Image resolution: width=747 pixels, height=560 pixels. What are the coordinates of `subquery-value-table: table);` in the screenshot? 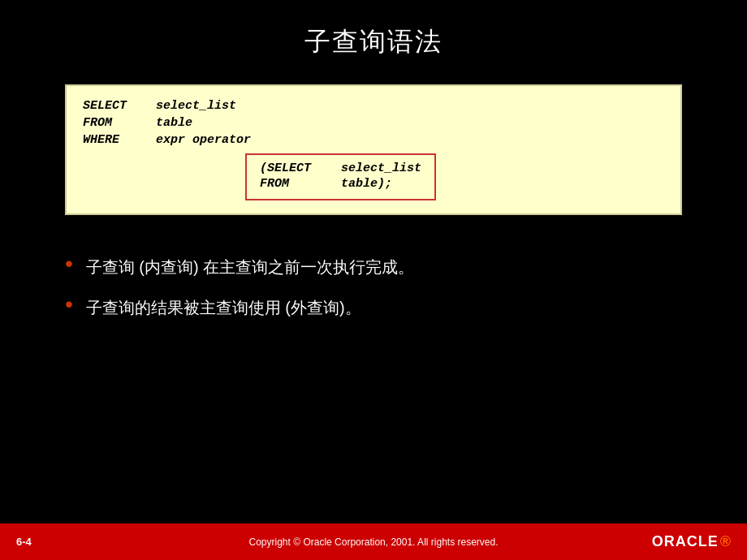 It's located at (367, 183).